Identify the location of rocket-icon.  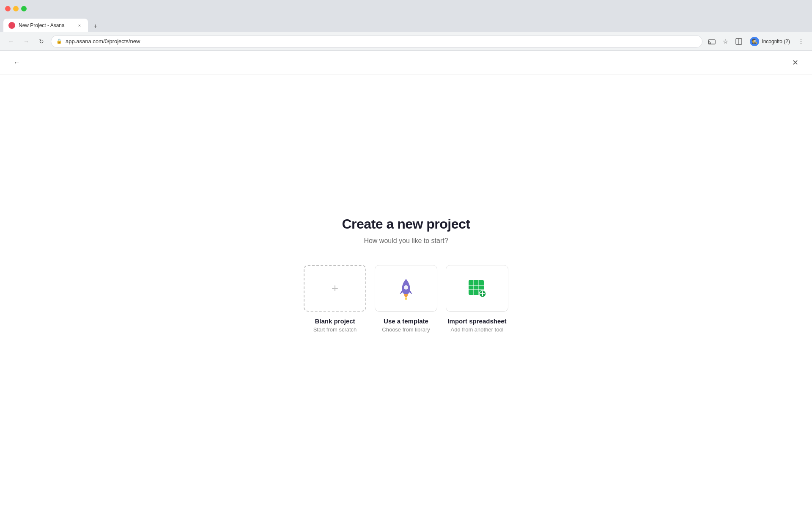
(406, 288).